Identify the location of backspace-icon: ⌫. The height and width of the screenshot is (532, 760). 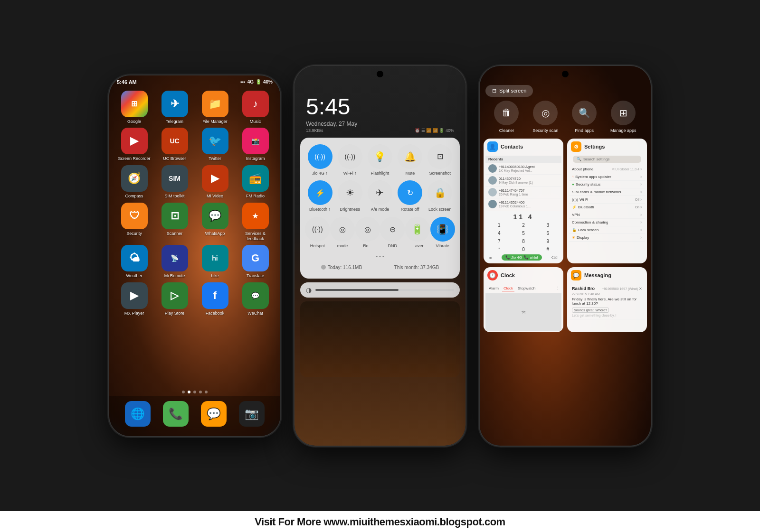
(555, 258).